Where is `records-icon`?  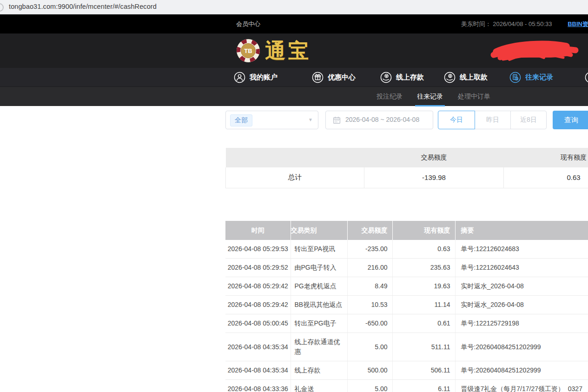 records-icon is located at coordinates (515, 77).